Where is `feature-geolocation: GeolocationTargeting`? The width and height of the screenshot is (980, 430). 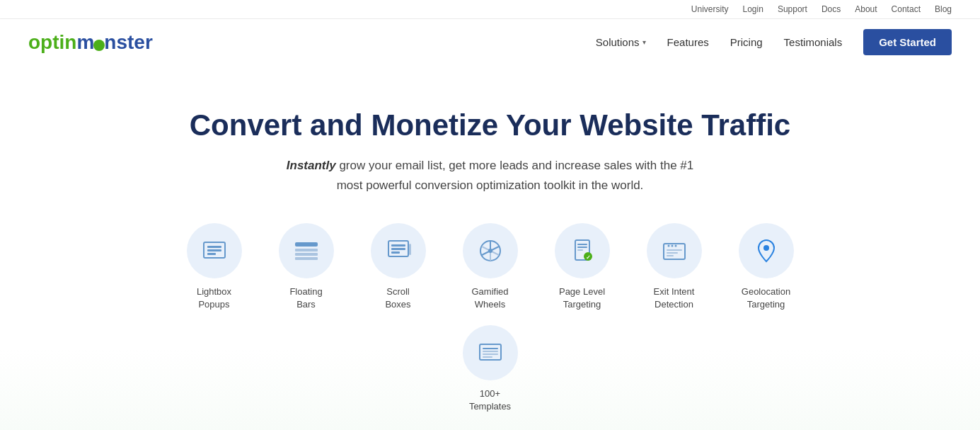 feature-geolocation: GeolocationTargeting is located at coordinates (766, 267).